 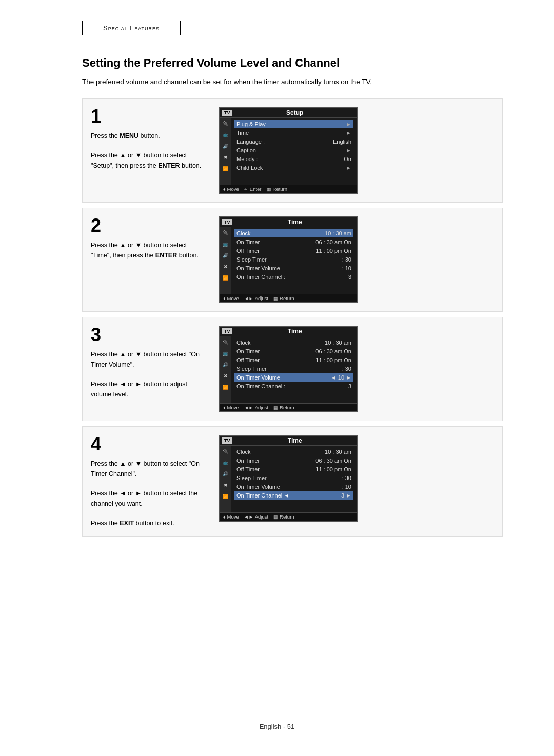 I want to click on tv-menu-arrow-3: ►, so click(x=349, y=150).